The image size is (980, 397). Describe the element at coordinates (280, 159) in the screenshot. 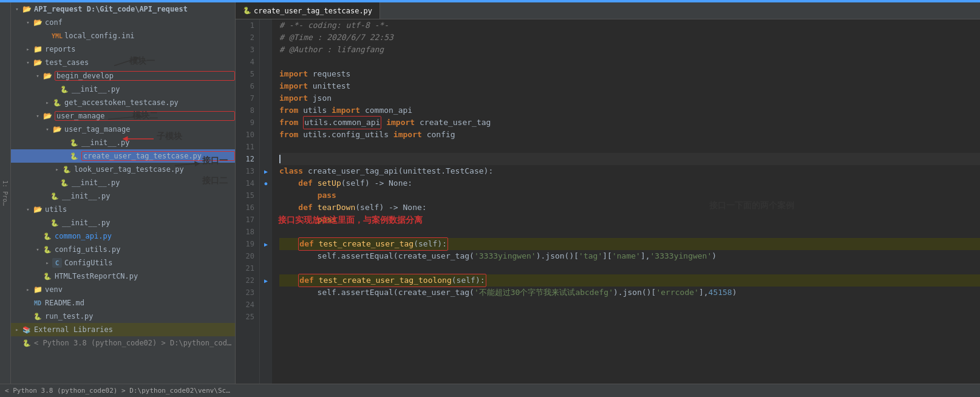

I see `cursor` at that location.